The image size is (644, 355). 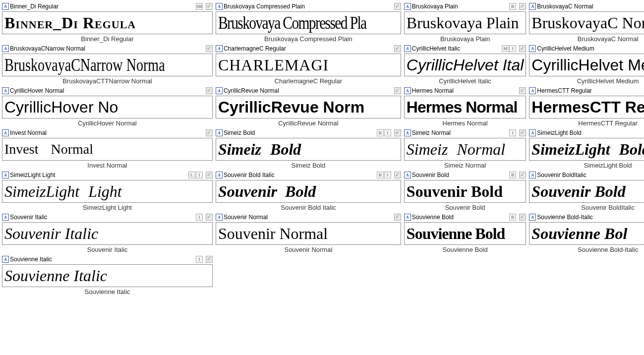 I want to click on font-card: ASouvenir BoldItalicBISouvenir BoldSouve…, so click(x=586, y=191).